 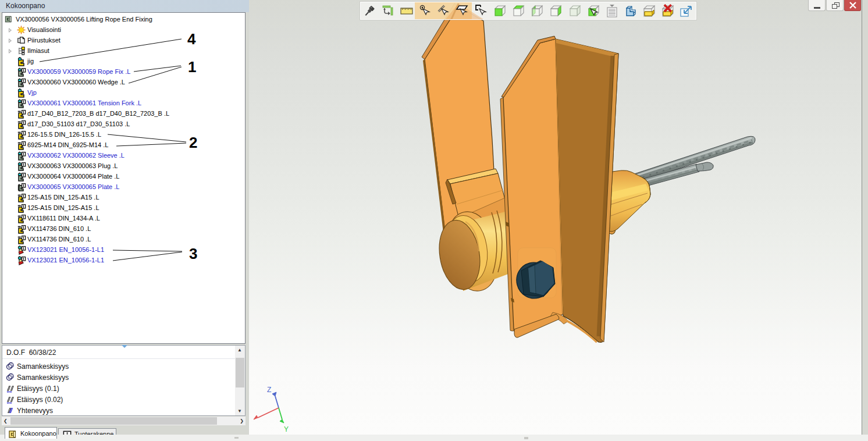 What do you see at coordinates (192, 39) in the screenshot?
I see `svg-text: 4` at bounding box center [192, 39].